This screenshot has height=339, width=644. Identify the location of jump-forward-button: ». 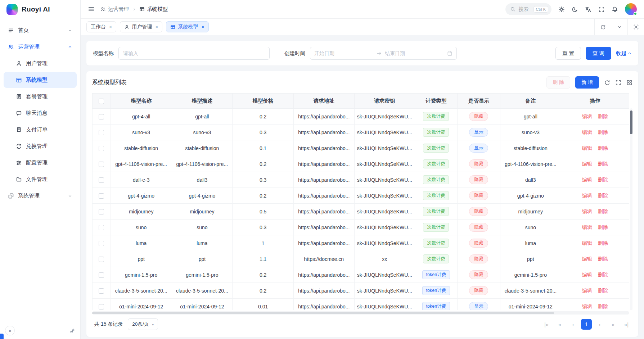
(613, 324).